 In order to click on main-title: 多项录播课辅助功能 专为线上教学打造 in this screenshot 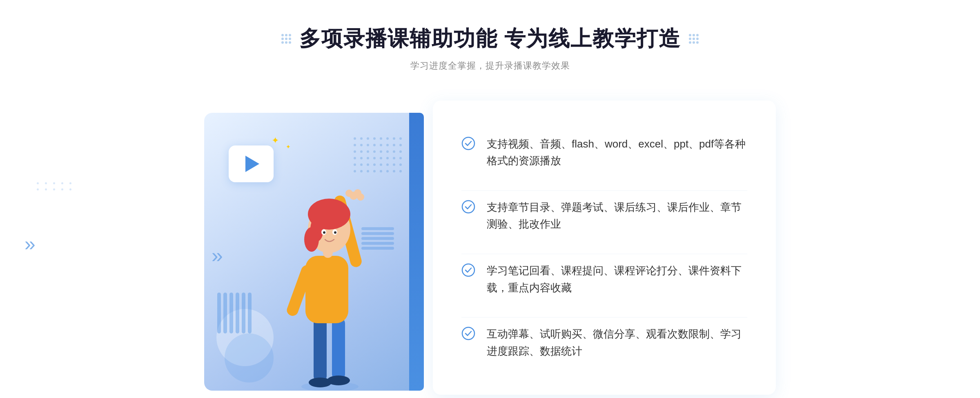, I will do `click(490, 39)`.